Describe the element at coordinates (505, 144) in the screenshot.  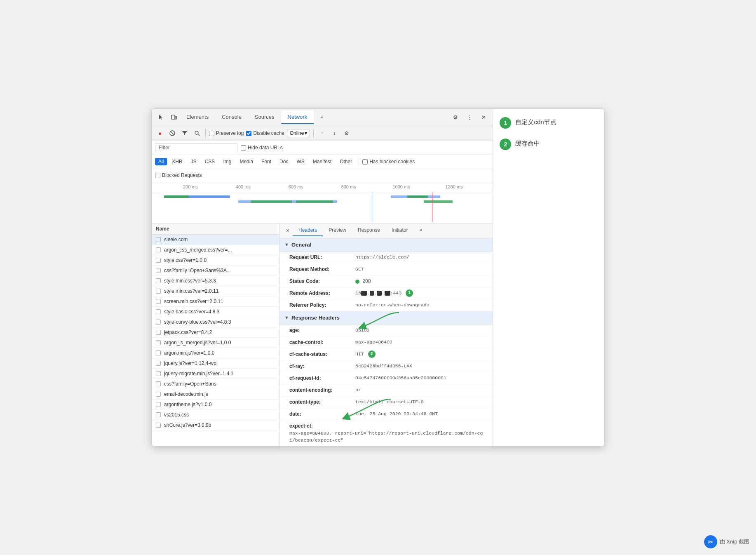
I see `annotation-num-2: 2` at that location.